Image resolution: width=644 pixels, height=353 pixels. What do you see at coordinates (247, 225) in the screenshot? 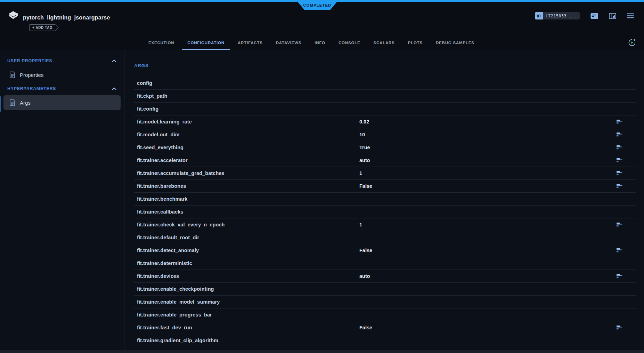
I see `param-name: fit.trainer.check_val_every_n_epoch` at bounding box center [247, 225].